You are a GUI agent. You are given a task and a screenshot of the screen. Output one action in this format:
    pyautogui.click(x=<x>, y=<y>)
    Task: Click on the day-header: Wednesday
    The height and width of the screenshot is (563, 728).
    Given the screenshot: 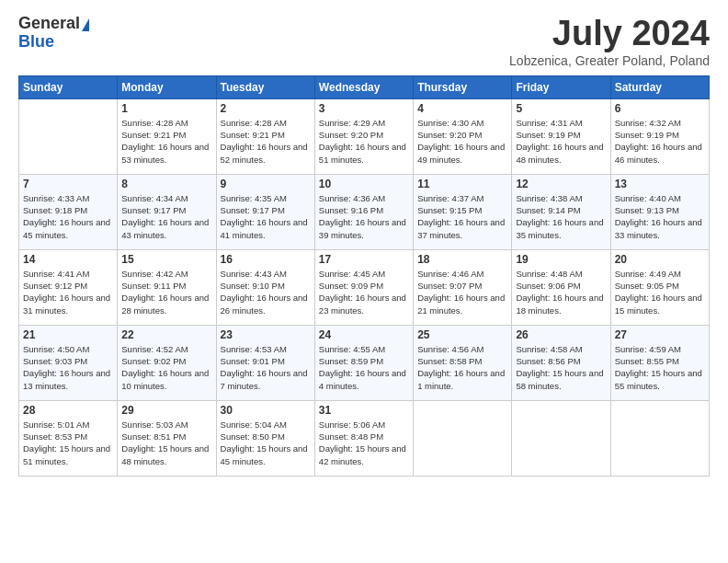 What is the action you would take?
    pyautogui.click(x=364, y=86)
    